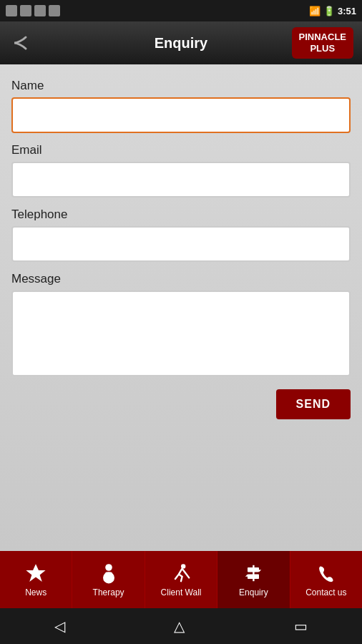 The height and width of the screenshot is (644, 362). Describe the element at coordinates (326, 573) in the screenshot. I see `phone-icon` at that location.